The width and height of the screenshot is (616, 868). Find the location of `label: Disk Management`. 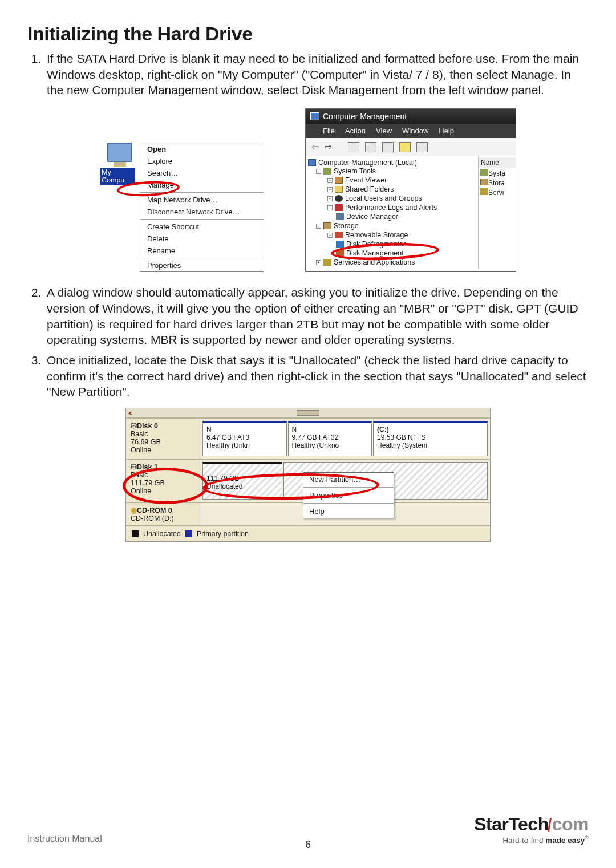

label: Disk Management is located at coordinates (375, 253).